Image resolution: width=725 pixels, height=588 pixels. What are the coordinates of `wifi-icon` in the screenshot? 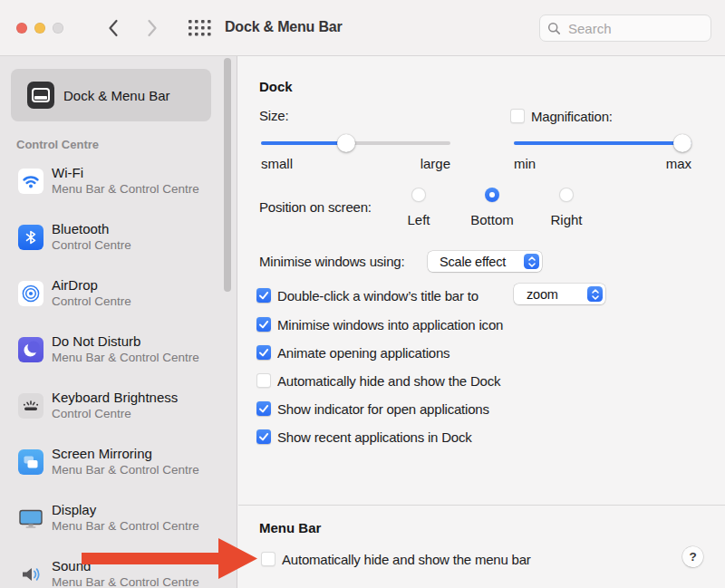 It's located at (31, 181).